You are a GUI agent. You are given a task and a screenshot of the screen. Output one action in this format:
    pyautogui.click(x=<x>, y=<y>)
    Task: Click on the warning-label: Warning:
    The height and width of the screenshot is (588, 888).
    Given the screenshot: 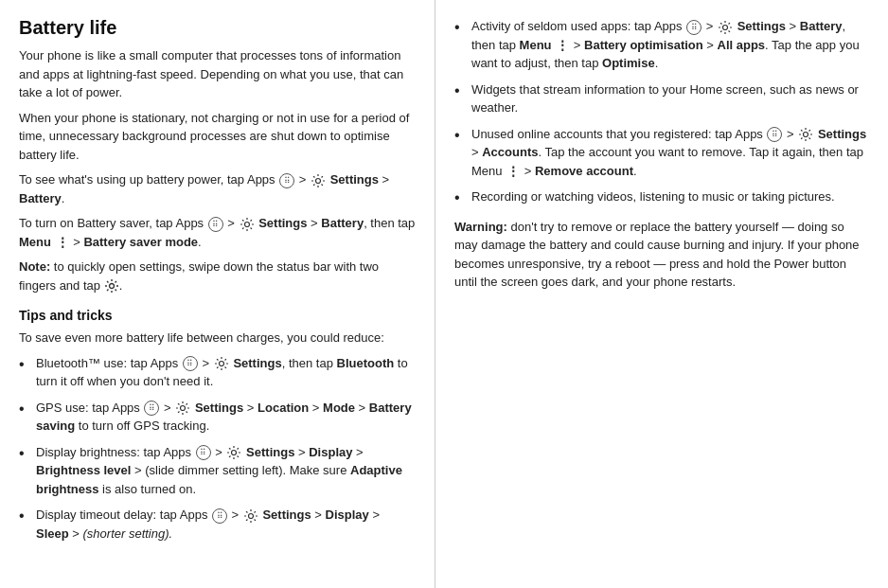 What is the action you would take?
    pyautogui.click(x=481, y=227)
    